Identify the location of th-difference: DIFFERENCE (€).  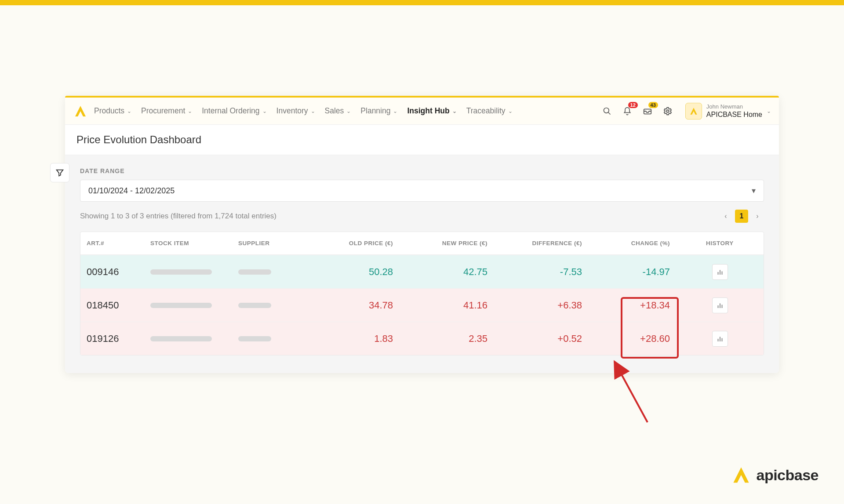
(541, 243).